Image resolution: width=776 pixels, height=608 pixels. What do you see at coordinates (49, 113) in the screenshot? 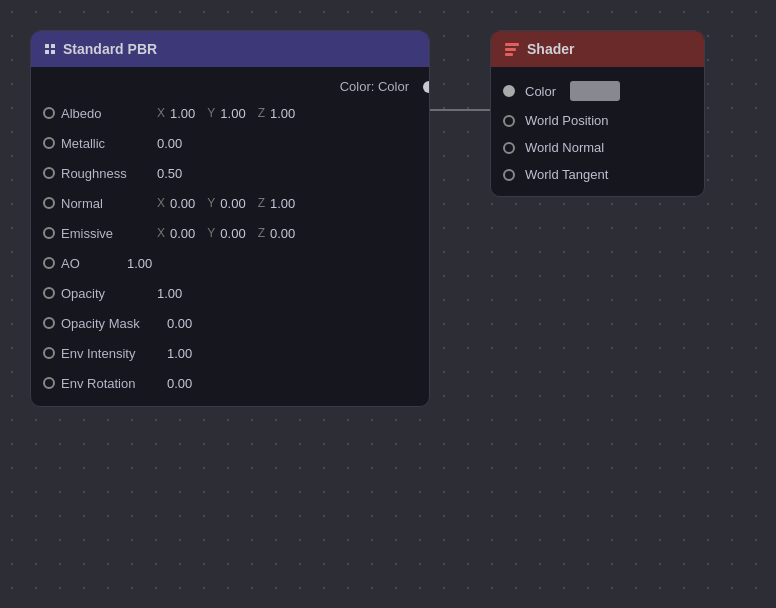
I see `socket-albedo` at bounding box center [49, 113].